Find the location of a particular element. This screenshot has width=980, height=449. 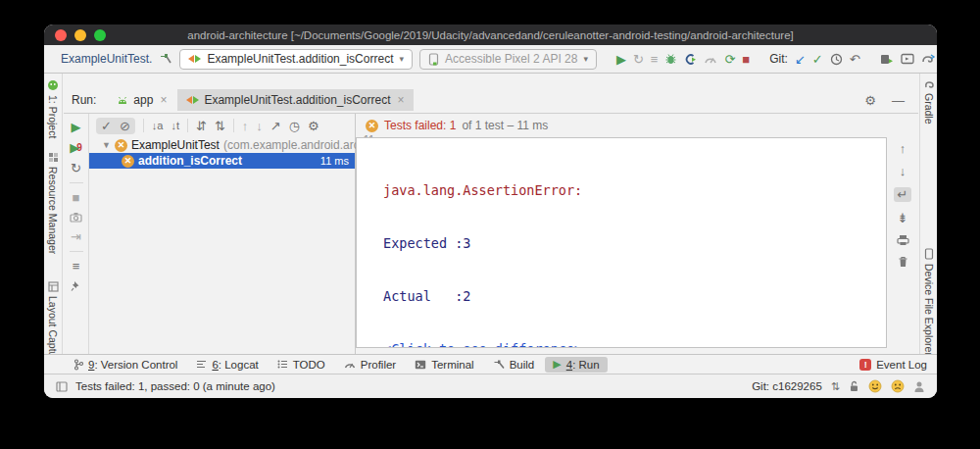

breadcrumb: ExampleUnitTest. is located at coordinates (106, 59).